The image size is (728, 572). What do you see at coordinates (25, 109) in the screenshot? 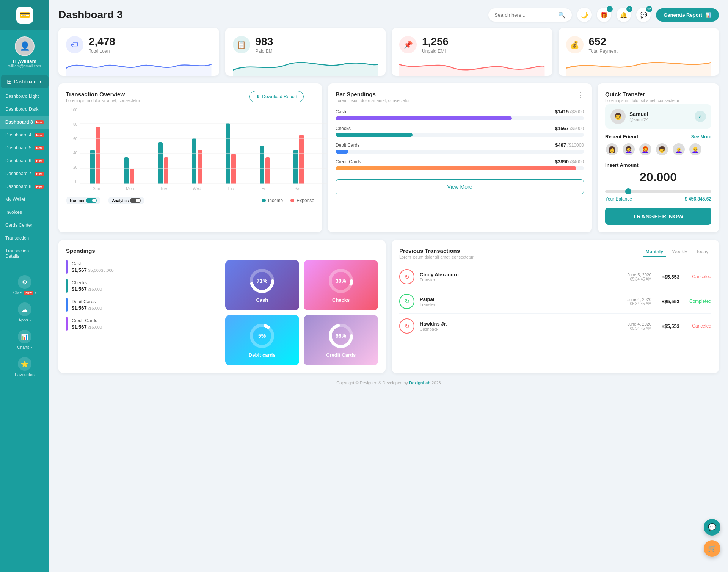
I see `sidebar-item-dashboard-dark: Dashboard Dark` at bounding box center [25, 109].